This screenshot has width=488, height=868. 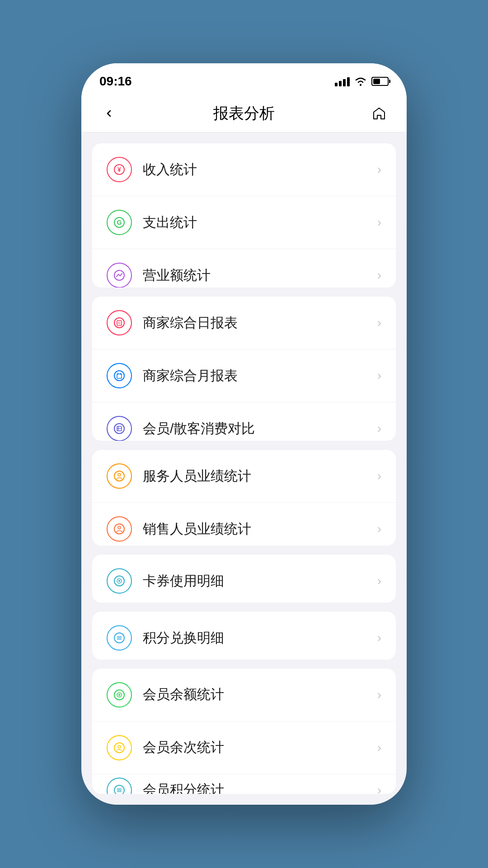 What do you see at coordinates (380, 748) in the screenshot?
I see `member-times-arrow: ›` at bounding box center [380, 748].